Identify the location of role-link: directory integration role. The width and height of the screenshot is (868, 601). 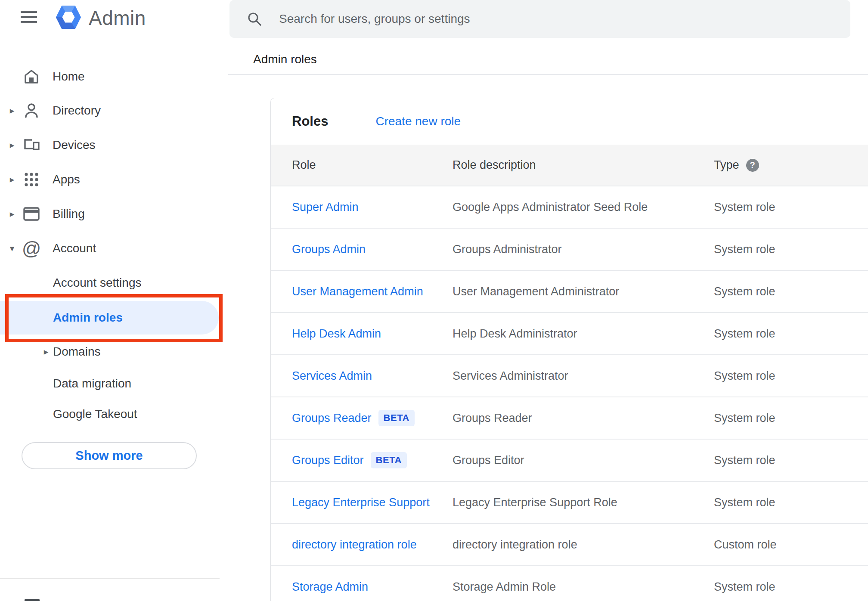
(354, 545).